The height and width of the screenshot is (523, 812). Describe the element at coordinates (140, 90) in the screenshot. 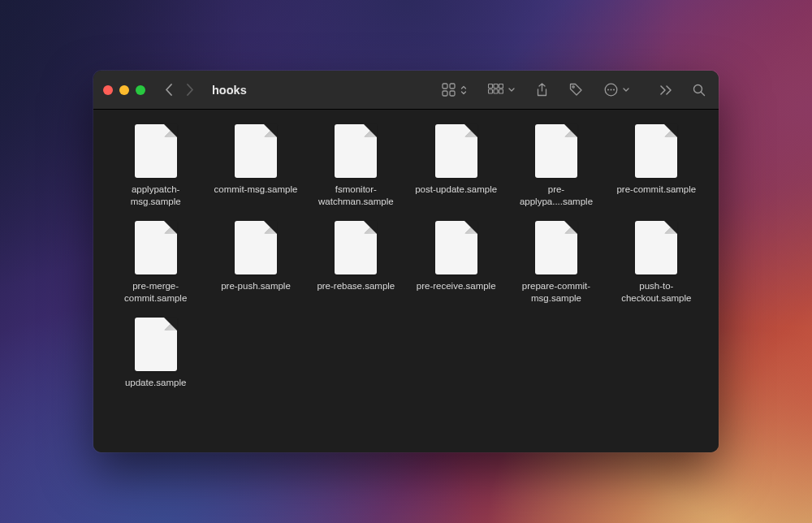

I see `fullscreen-button` at that location.